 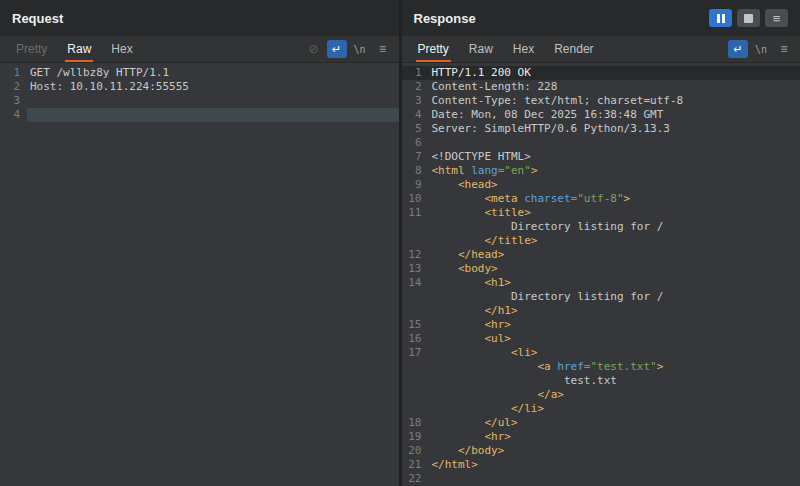 I want to click on code-text: GET /wllbz8y HTTP/1.1, so click(x=213, y=73).